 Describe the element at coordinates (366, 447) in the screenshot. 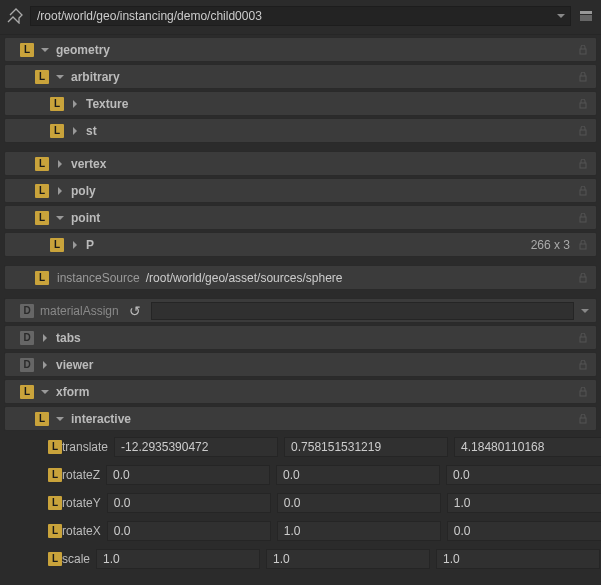

I see `translate-y-input` at that location.